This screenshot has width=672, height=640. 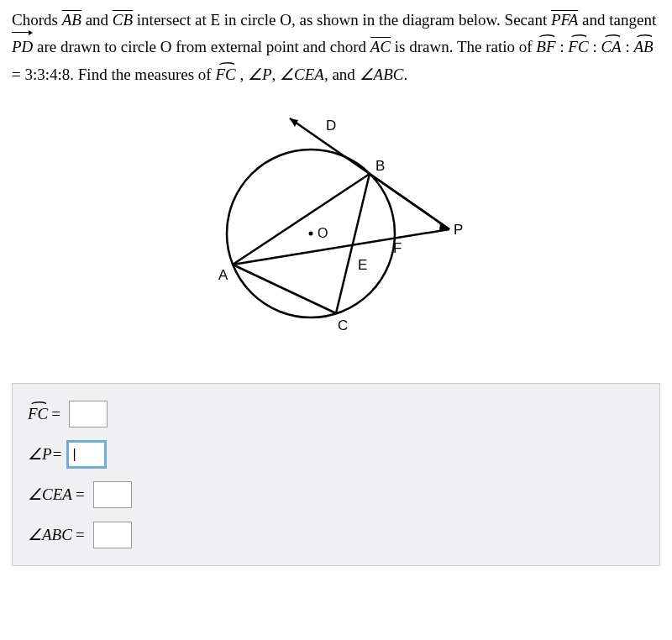 What do you see at coordinates (323, 233) in the screenshot?
I see `label-O: O` at bounding box center [323, 233].